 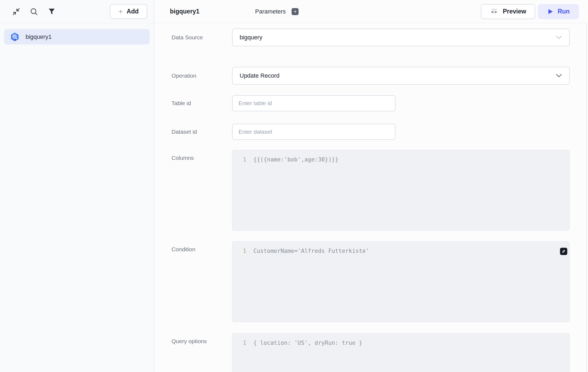 What do you see at coordinates (202, 37) in the screenshot?
I see `data-source-label: Data Source` at bounding box center [202, 37].